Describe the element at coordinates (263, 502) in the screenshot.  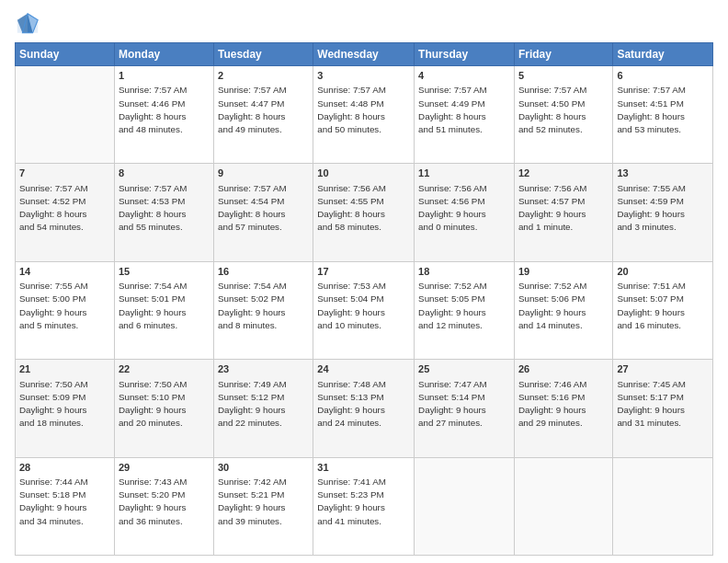
I see `day-info: Sunrise: 7:42 AMSunset: 5:21 PMDaylight:…` at that location.